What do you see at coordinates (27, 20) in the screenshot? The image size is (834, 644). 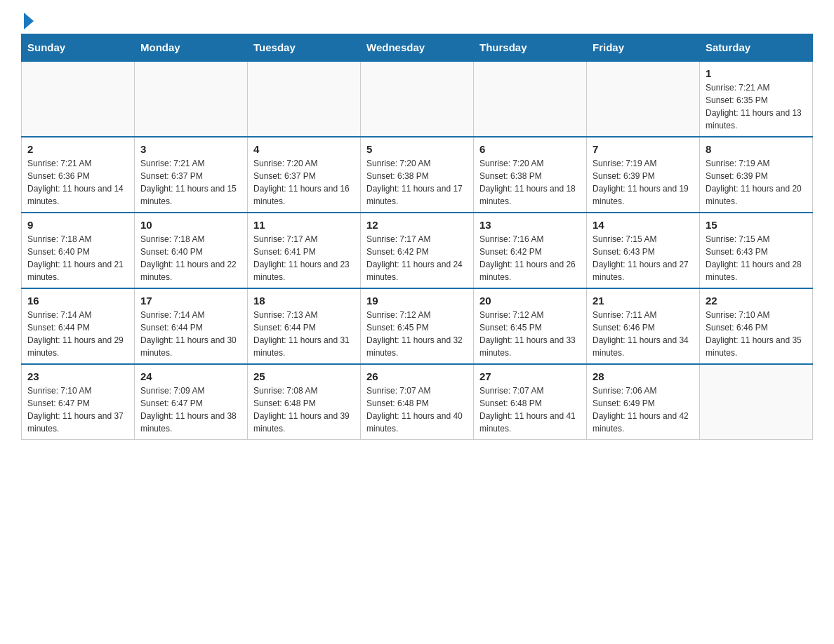 I see `logo` at bounding box center [27, 20].